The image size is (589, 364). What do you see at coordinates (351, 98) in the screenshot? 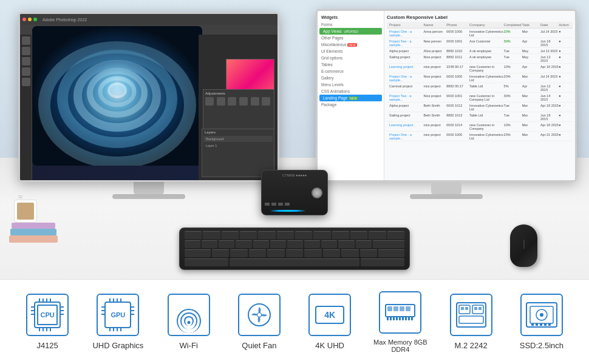
I see `sidebar-item-landing: Landing Page NEW` at bounding box center [351, 98].